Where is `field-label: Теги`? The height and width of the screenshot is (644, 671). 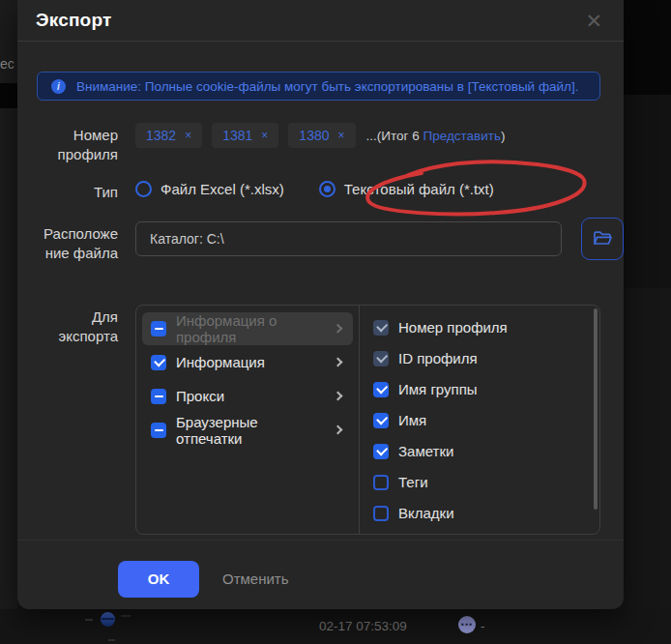
field-label: Теги is located at coordinates (414, 482).